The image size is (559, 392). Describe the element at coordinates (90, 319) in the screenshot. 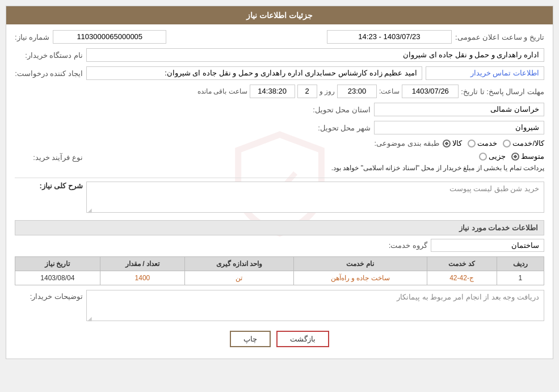

I see `desc-resize-icon: ◢` at that location.